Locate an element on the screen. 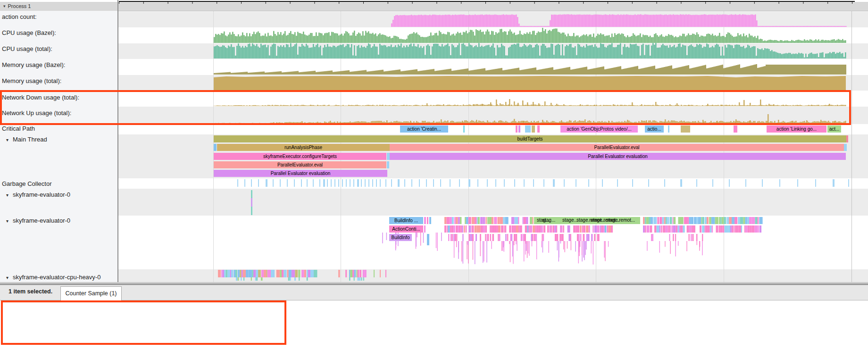 This screenshot has height=350, width=868. trace-event: buildTargets is located at coordinates (530, 139).